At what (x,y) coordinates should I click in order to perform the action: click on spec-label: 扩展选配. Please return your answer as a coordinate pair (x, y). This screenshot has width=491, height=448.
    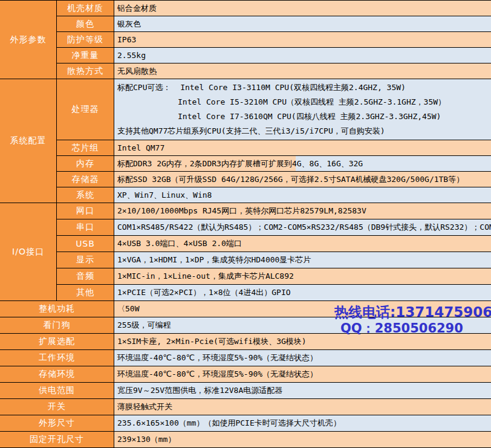
    Looking at the image, I should click on (57, 342).